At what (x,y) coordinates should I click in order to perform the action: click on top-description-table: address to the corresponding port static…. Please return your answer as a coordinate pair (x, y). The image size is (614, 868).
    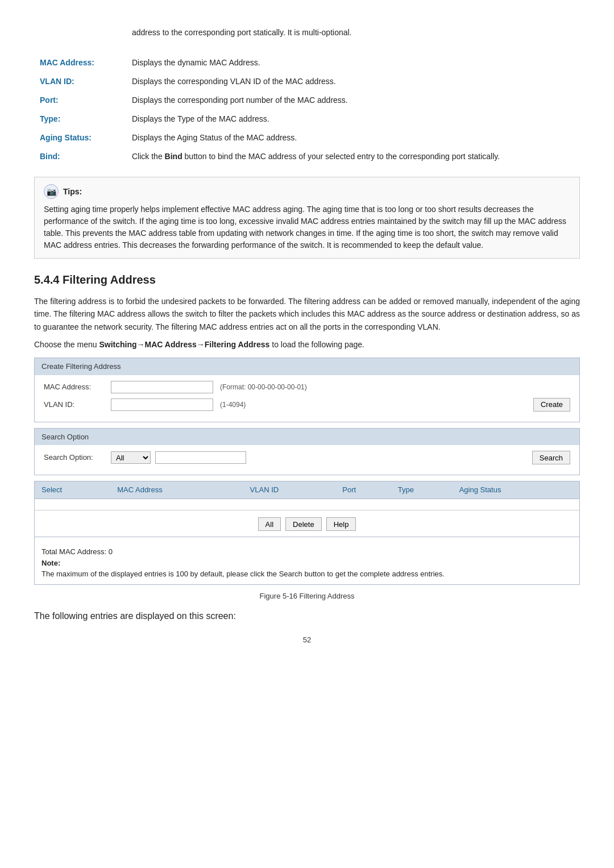
    Looking at the image, I should click on (307, 33).